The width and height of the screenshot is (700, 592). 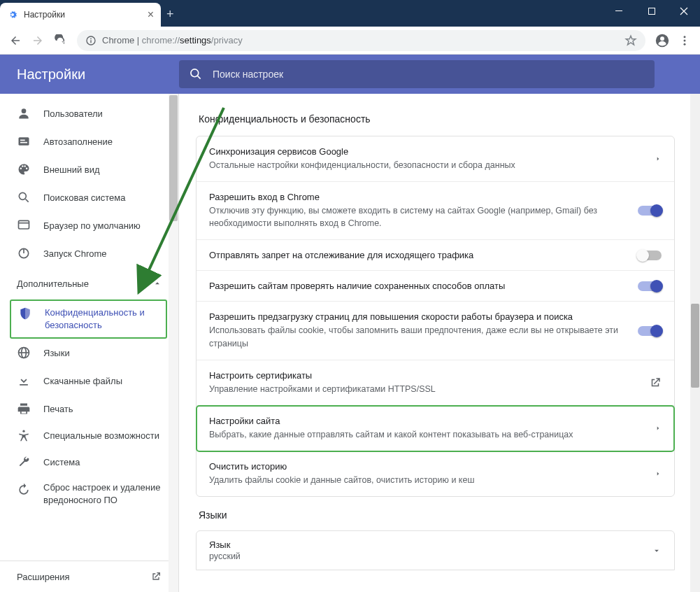 What do you see at coordinates (25, 313) in the screenshot?
I see `shield-icon` at bounding box center [25, 313].